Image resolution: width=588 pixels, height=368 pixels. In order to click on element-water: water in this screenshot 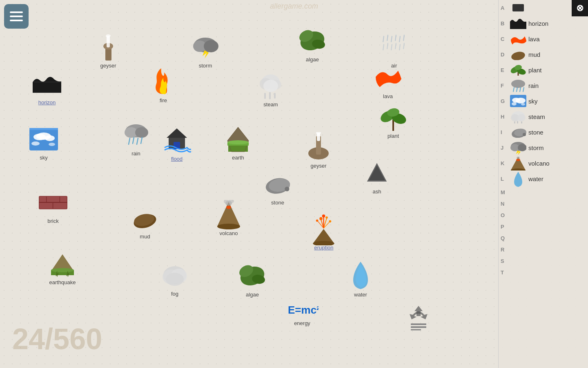, I will do `click(361, 280)`.